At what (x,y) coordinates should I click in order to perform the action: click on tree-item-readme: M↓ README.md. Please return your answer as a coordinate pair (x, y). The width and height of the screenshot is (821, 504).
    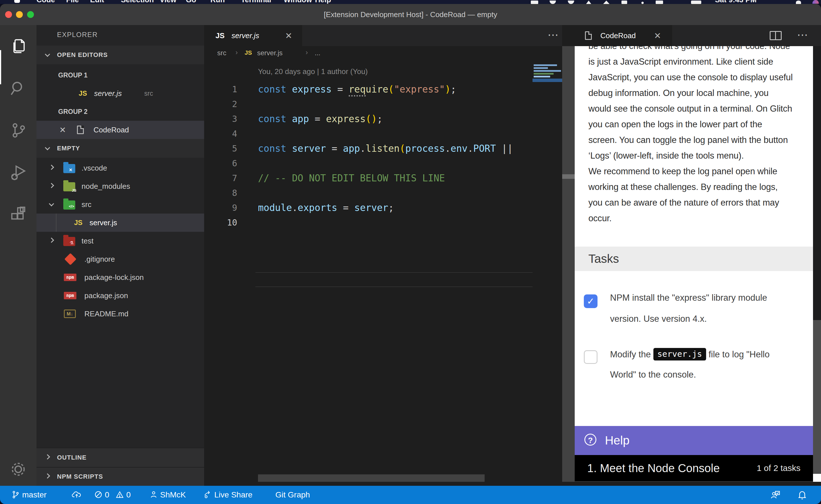
    Looking at the image, I should click on (120, 314).